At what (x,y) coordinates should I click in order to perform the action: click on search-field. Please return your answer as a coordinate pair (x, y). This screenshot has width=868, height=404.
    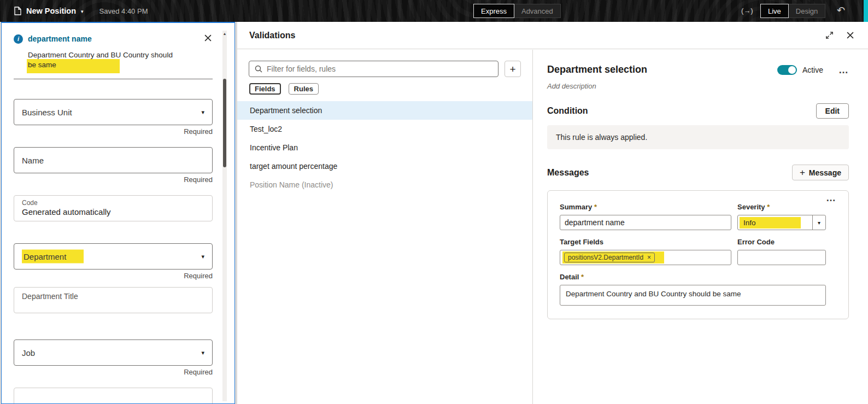
    Looking at the image, I should click on (374, 69).